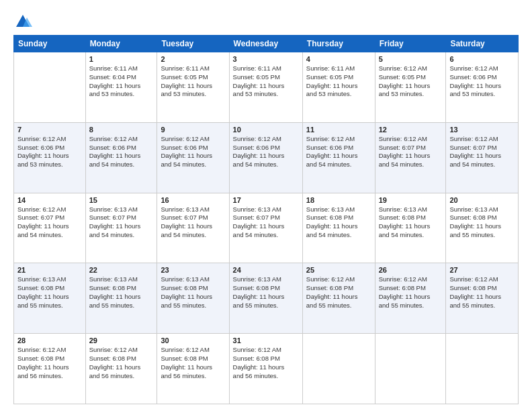  Describe the element at coordinates (411, 270) in the screenshot. I see `day-number: 26` at that location.